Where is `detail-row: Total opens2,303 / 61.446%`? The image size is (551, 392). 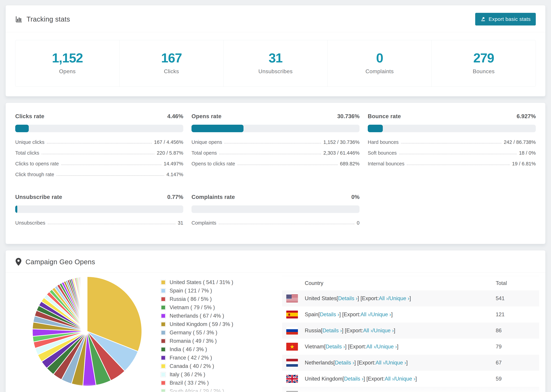 detail-row: Total opens2,303 / 61.446% is located at coordinates (276, 153).